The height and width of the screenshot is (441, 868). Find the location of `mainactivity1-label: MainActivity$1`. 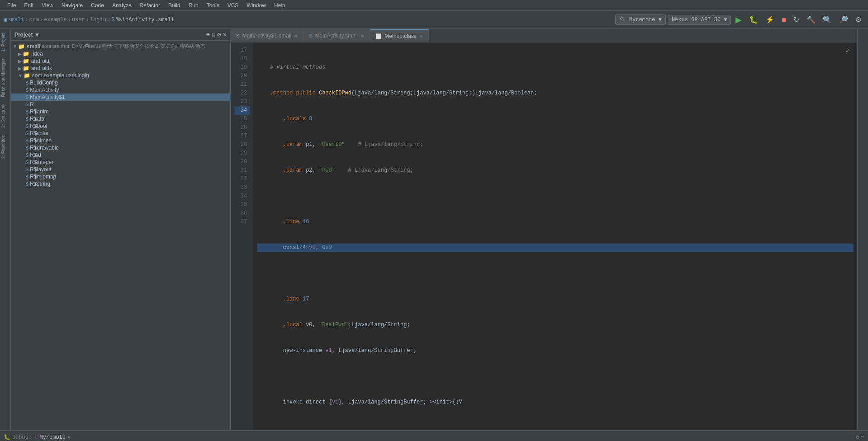

mainactivity1-label: MainActivity$1 is located at coordinates (47, 97).